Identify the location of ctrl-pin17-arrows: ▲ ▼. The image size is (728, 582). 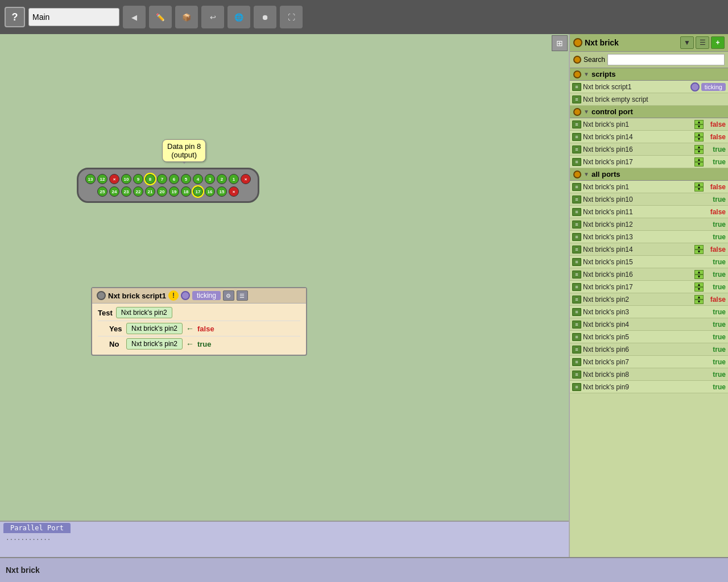
(699, 162).